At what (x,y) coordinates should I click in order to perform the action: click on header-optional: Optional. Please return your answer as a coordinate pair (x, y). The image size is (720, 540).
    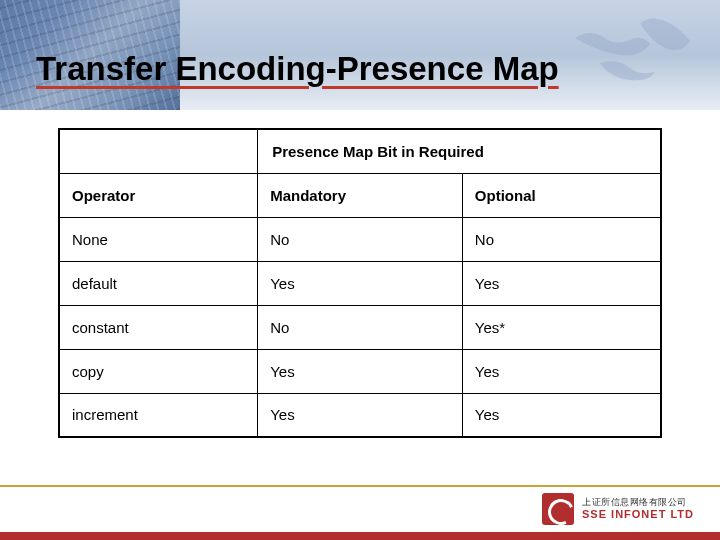
    Looking at the image, I should click on (562, 195).